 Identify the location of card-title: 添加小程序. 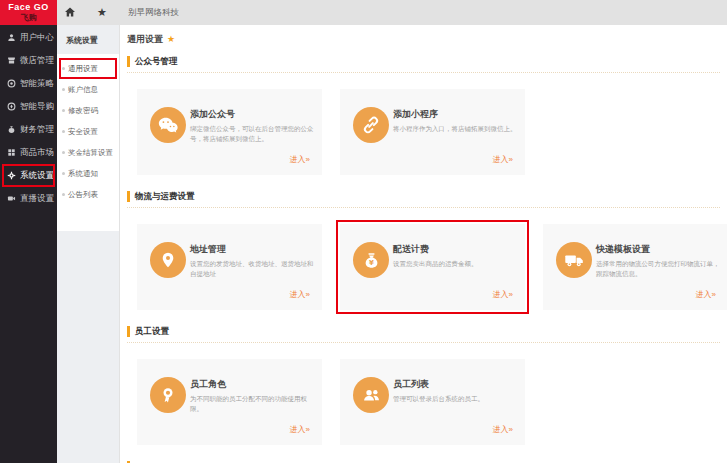
(416, 114).